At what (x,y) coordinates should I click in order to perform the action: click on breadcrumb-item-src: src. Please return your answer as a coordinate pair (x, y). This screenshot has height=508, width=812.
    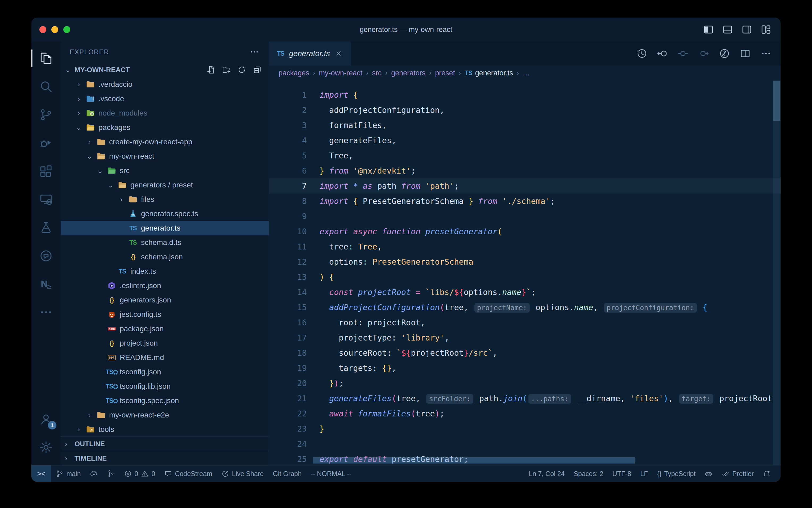
    Looking at the image, I should click on (377, 73).